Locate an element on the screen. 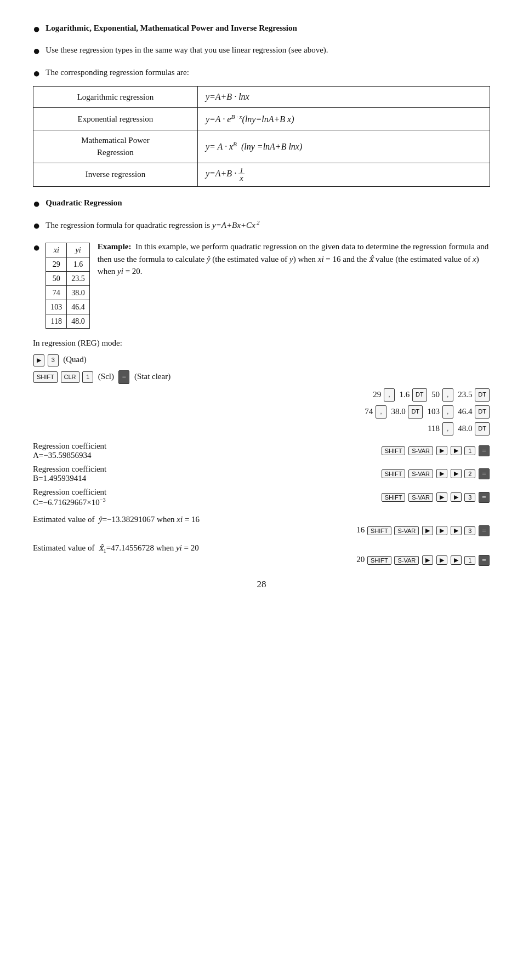 The height and width of the screenshot is (980, 523). scl-label: (Scl) is located at coordinates (106, 376).